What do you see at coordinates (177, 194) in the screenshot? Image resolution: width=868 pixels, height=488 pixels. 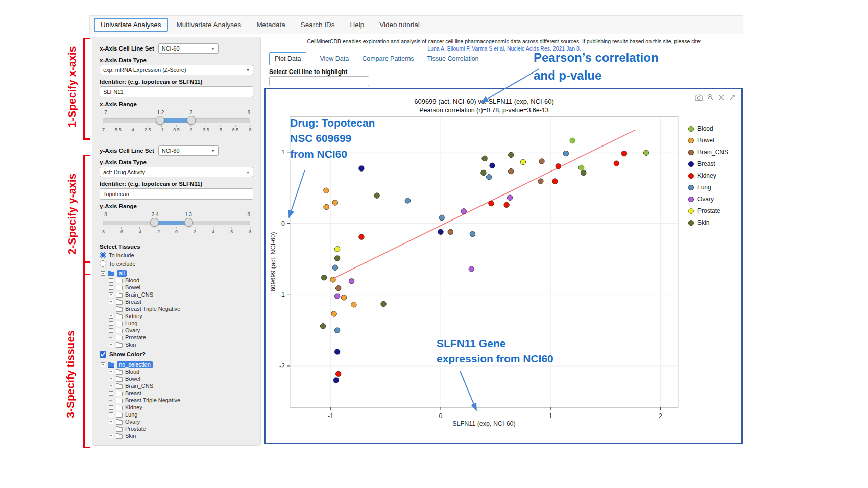 I see `y-identifier-input` at bounding box center [177, 194].